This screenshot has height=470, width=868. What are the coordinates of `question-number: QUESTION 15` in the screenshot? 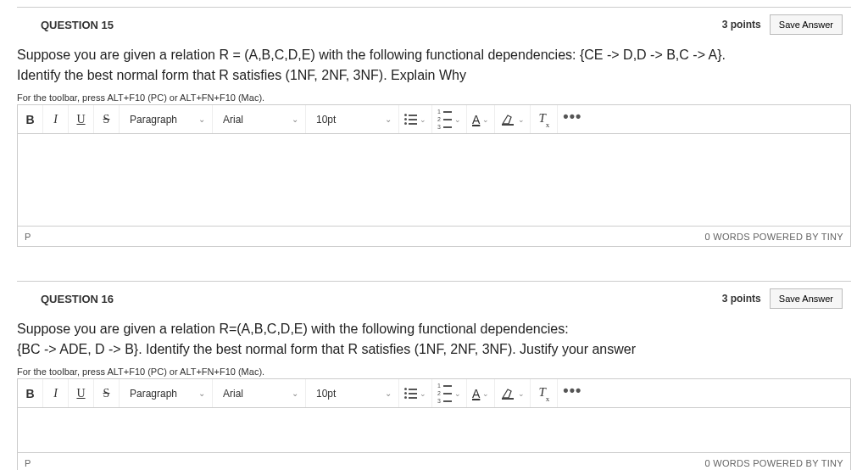 It's located at (77, 25).